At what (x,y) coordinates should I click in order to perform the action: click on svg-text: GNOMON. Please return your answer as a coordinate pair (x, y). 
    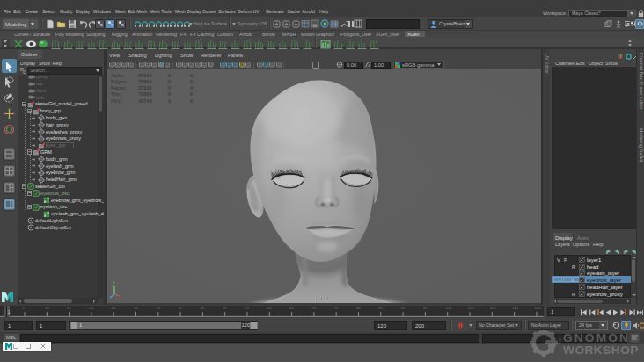
    Looking at the image, I should click on (596, 337).